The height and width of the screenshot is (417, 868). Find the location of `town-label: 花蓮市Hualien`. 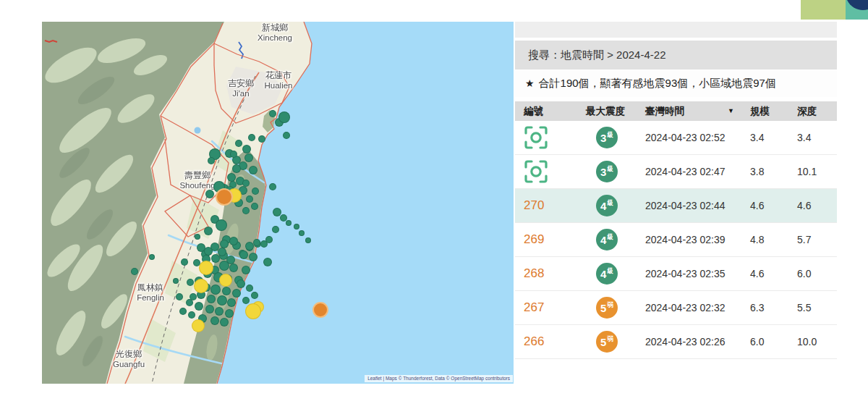

town-label: 花蓮市Hualien is located at coordinates (279, 81).